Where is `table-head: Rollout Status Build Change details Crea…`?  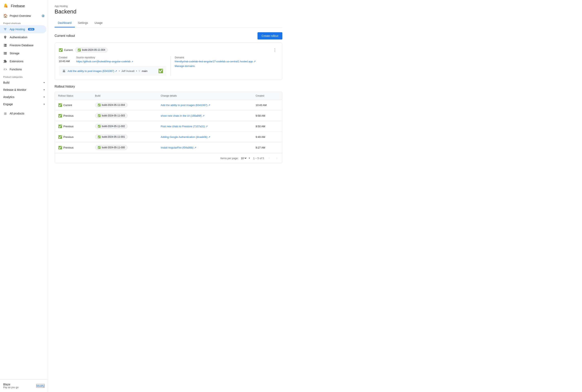
table-head: Rollout Status Build Change details Crea… is located at coordinates (169, 96).